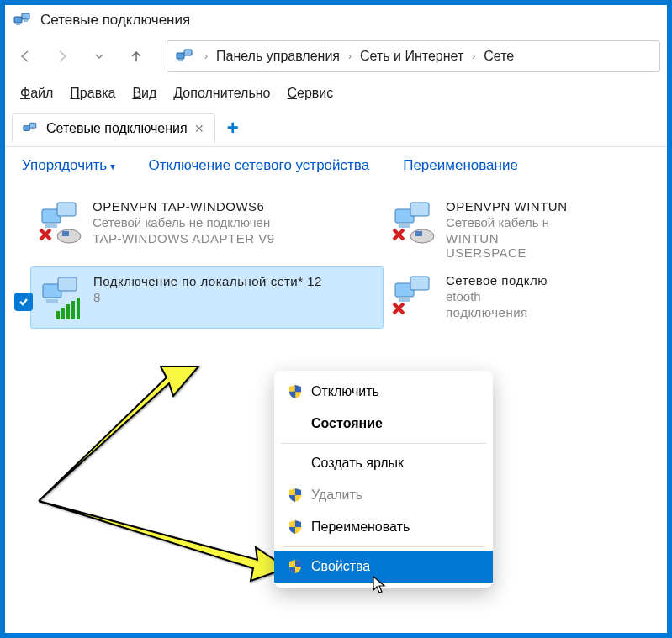  I want to click on tab-network-connections: Сетевые подключения ✕, so click(114, 128).